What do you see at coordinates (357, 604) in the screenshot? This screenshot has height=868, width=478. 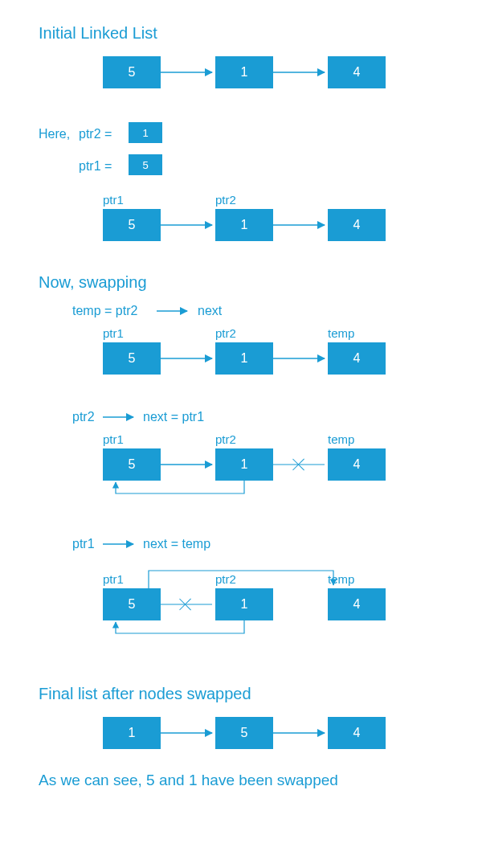 I see `node-p1n-2: 4` at bounding box center [357, 604].